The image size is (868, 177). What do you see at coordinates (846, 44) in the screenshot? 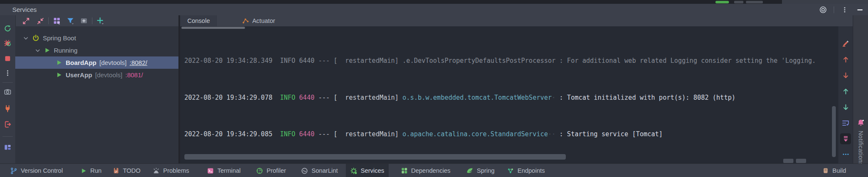
I see `pencil-icon` at bounding box center [846, 44].